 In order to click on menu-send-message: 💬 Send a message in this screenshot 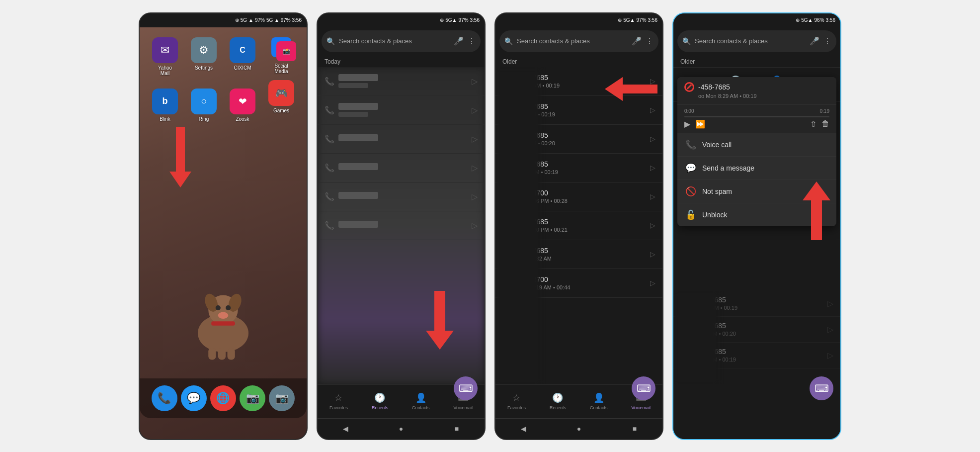, I will do `click(757, 168)`.